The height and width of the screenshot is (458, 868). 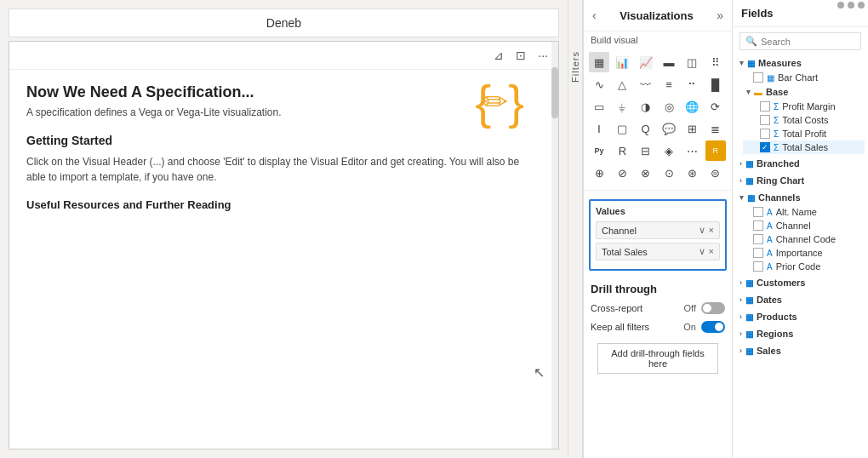 I want to click on chevron-down-icon2: ∨, so click(x=702, y=252).